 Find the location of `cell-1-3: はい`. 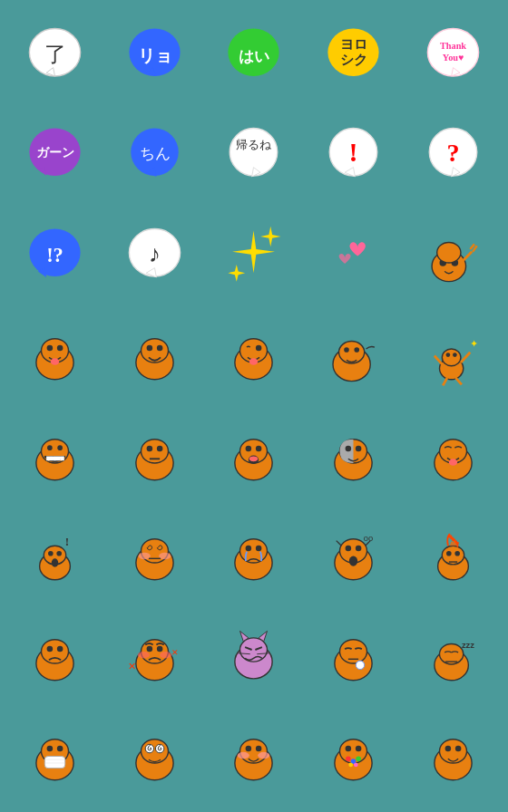

cell-1-3: はい is located at coordinates (254, 56).